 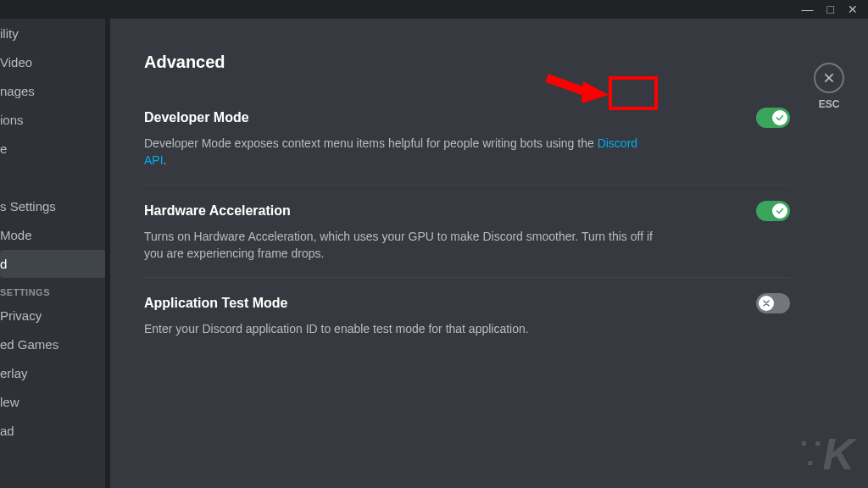 What do you see at coordinates (53, 264) in the screenshot?
I see `sidebar-item: d` at bounding box center [53, 264].